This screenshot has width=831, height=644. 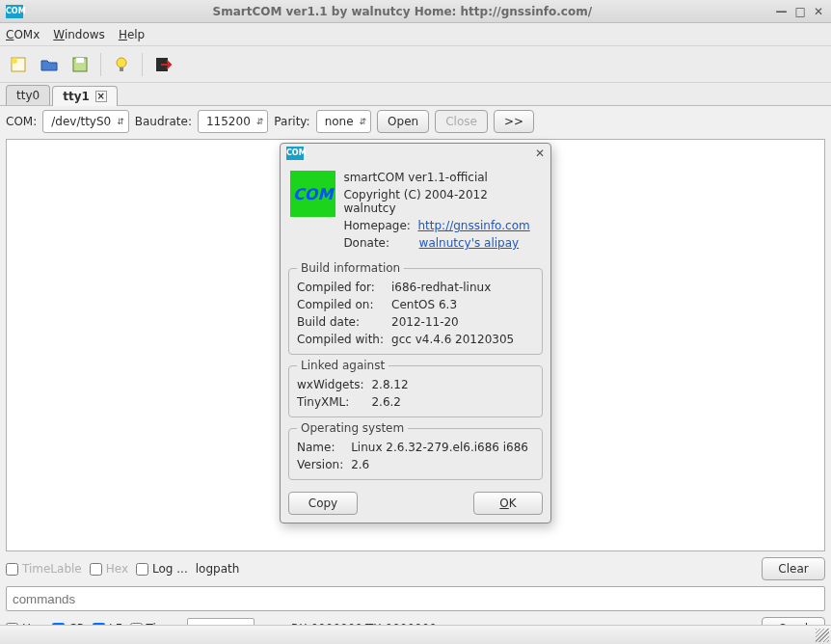 I want to click on menubar: COMx Windows Help, so click(x=416, y=35).